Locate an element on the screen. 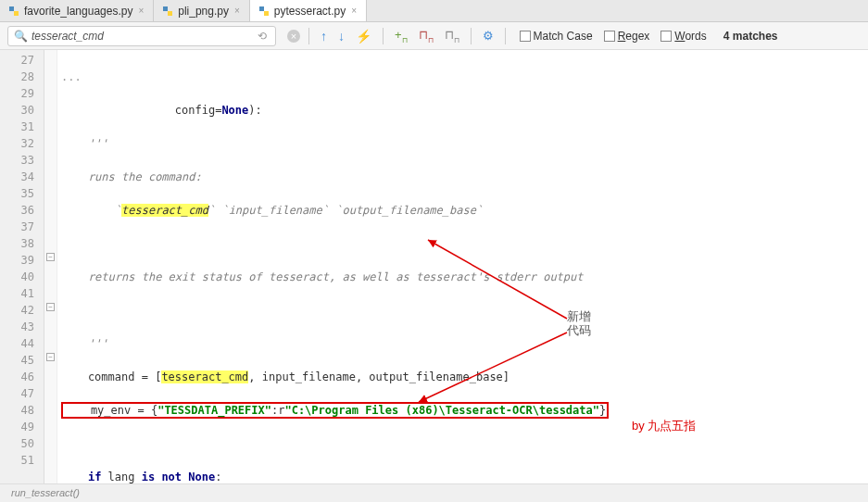  line-number: 45 is located at coordinates (17, 360).